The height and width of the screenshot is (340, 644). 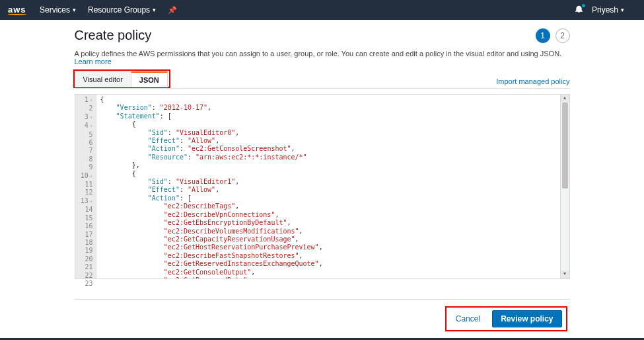 What do you see at coordinates (17, 11) in the screenshot?
I see `aws-logo: aws` at bounding box center [17, 11].